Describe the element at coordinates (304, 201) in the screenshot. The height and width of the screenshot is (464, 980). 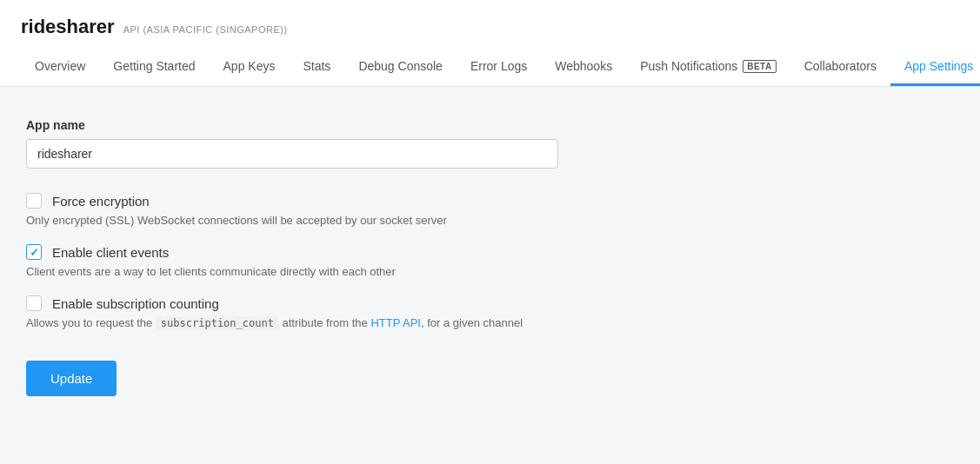
I see `force-encryption-row: Force encryption` at that location.